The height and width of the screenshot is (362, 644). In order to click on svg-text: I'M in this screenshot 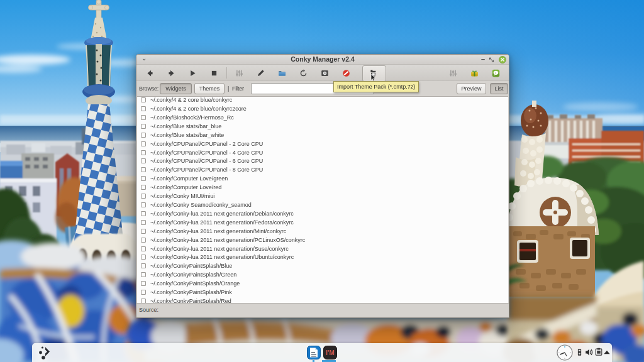, I will do `click(330, 353)`.